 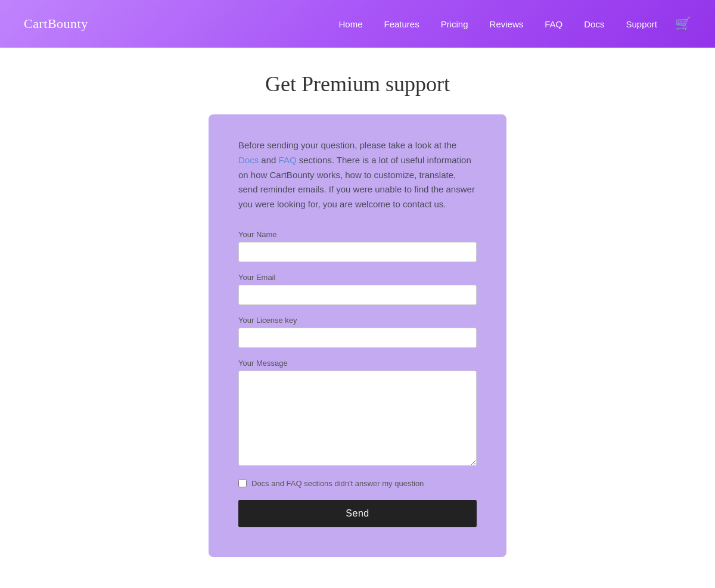 What do you see at coordinates (358, 363) in the screenshot?
I see `message-label: Your Message` at bounding box center [358, 363].